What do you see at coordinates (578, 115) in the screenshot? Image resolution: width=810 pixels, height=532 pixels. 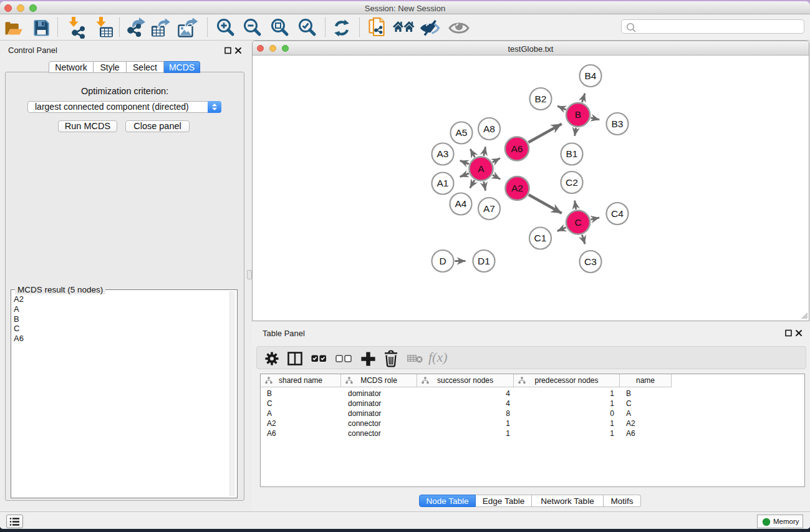 I see `svg-text: B` at bounding box center [578, 115].